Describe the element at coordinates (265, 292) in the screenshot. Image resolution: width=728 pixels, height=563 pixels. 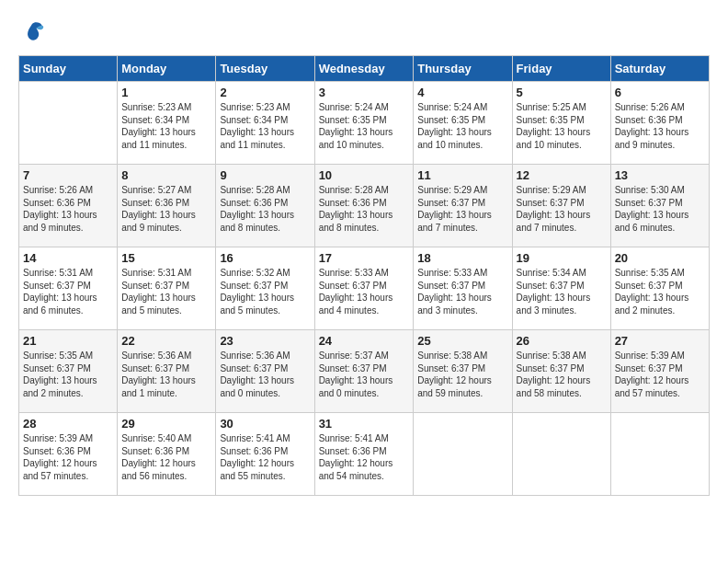
I see `day-info: Sunrise: 5:32 AMSunset: 6:37 PMDaylight:…` at that location.